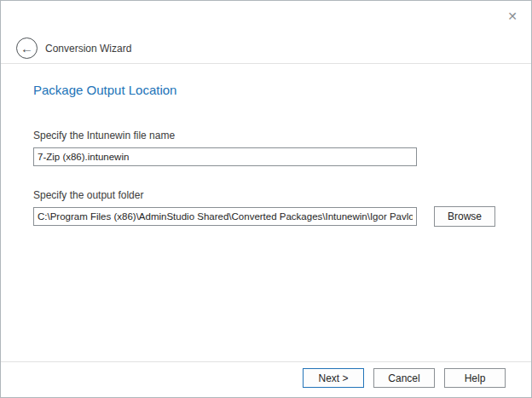  Describe the element at coordinates (27, 48) in the screenshot. I see `back-arrow-icon: ←` at that location.